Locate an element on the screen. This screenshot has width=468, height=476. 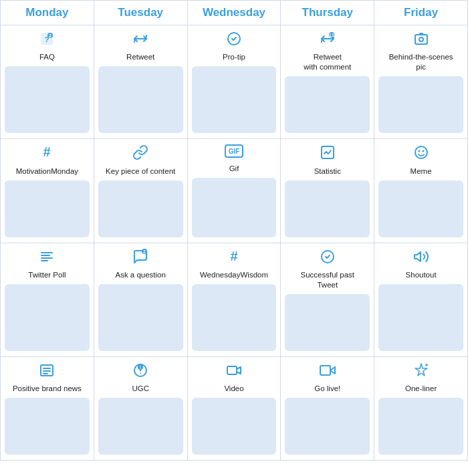
cell-label: Shoutout is located at coordinates (421, 275).